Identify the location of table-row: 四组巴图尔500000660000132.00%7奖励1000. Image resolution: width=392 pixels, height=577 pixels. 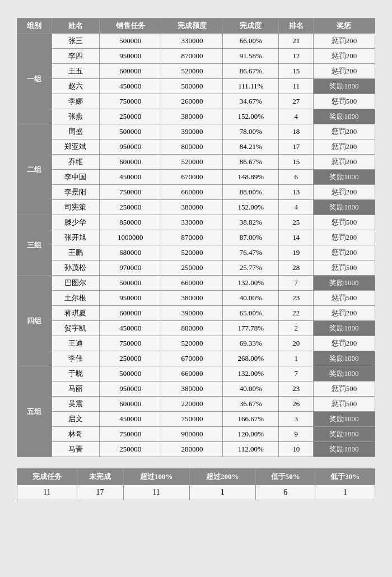
(196, 283).